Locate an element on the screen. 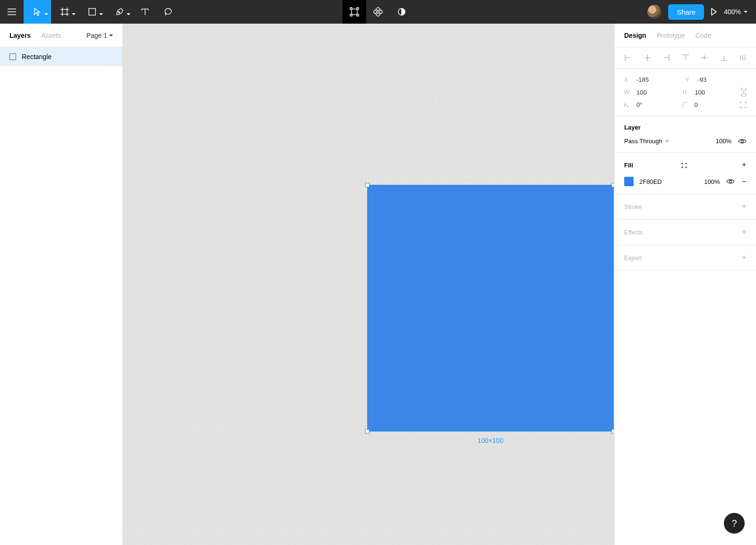  section-export: Export+ is located at coordinates (685, 258).